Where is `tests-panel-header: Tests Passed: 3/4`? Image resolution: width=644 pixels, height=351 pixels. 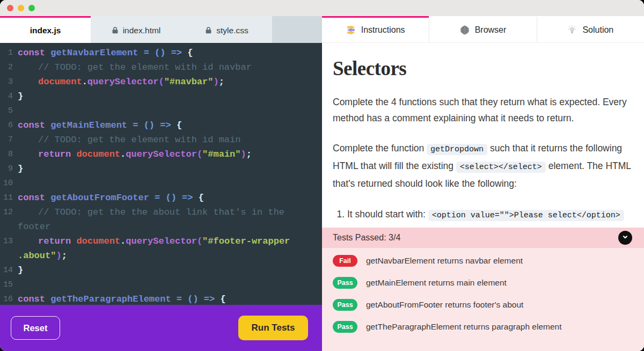 tests-panel-header: Tests Passed: 3/4 is located at coordinates (483, 238).